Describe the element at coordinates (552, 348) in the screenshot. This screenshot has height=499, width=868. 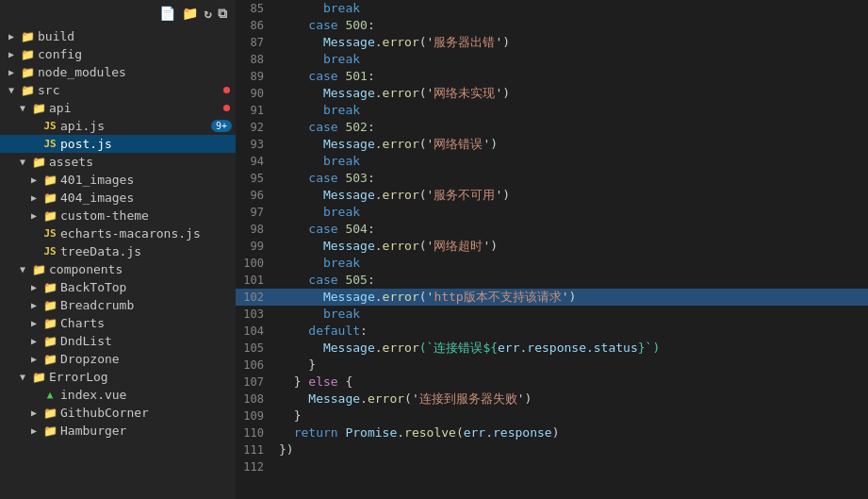
I see `code-row: 105 Message.error(`连接错误${err.response.st…` at that location.